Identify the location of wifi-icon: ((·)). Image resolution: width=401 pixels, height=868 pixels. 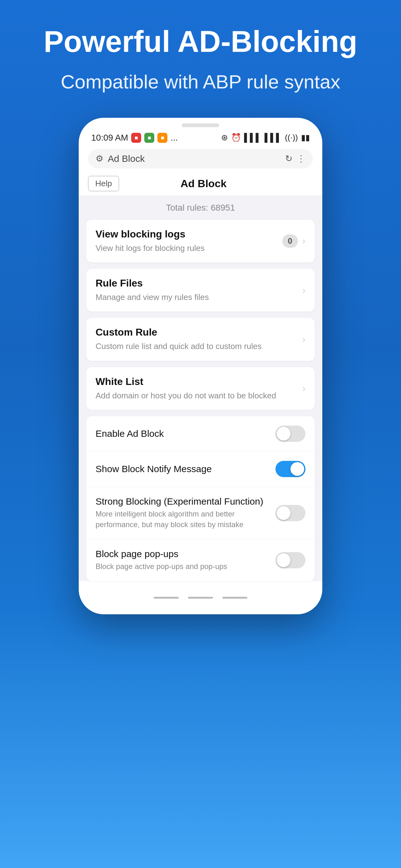
(292, 137).